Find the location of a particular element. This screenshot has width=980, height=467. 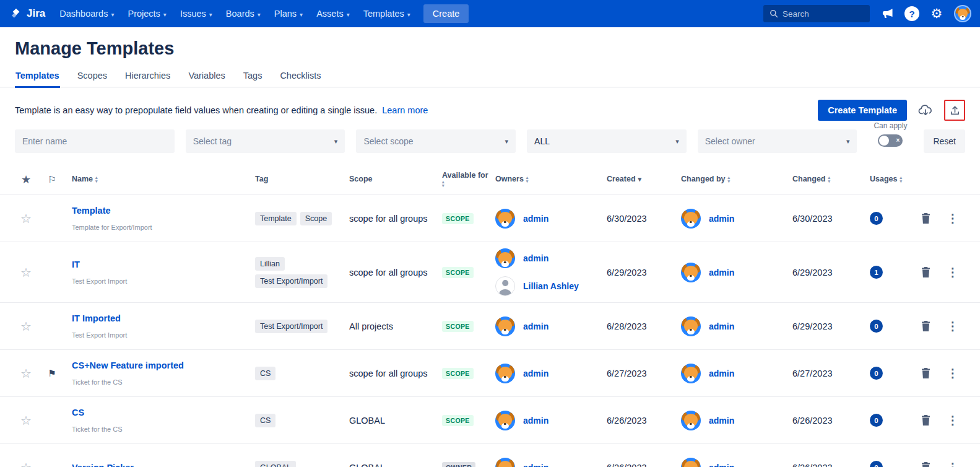

feedback-megaphone-icon is located at coordinates (887, 14).